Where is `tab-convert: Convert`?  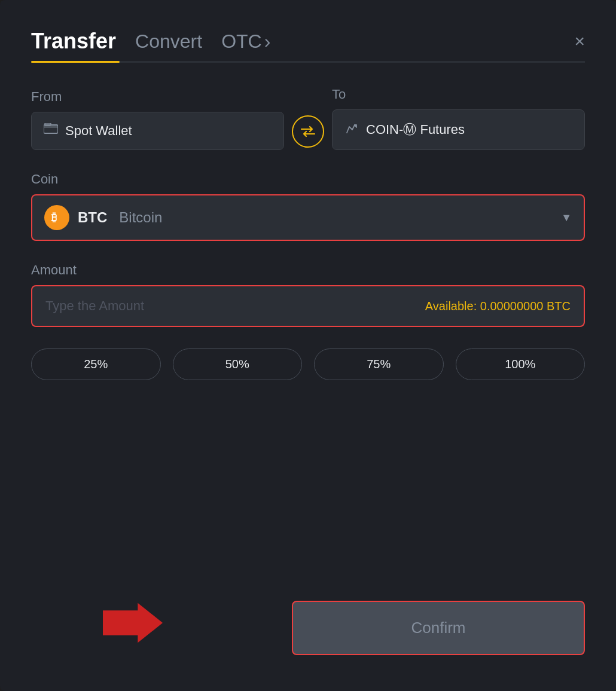
tab-convert: Convert is located at coordinates (169, 42).